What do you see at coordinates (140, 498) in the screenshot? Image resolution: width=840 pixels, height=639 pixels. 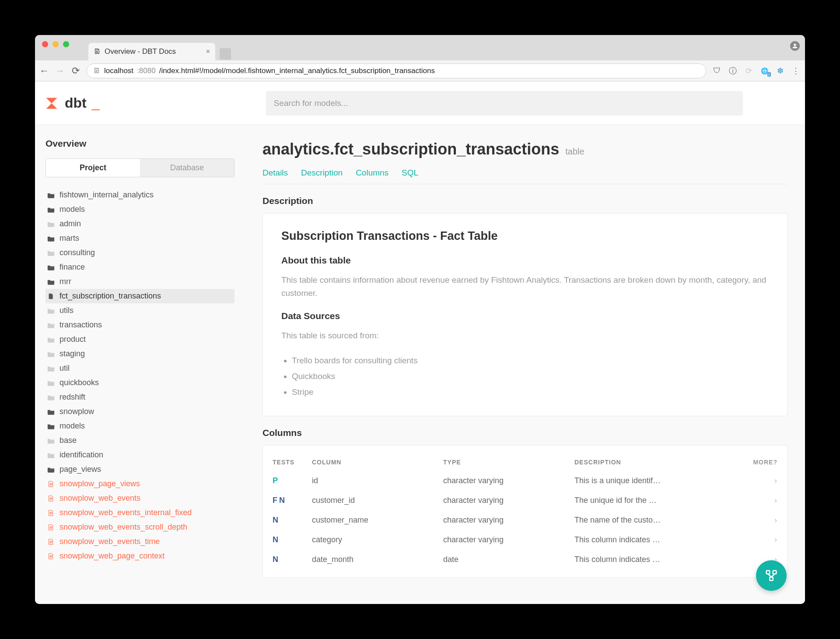 I see `tree-item: snowplow_web_events` at bounding box center [140, 498].